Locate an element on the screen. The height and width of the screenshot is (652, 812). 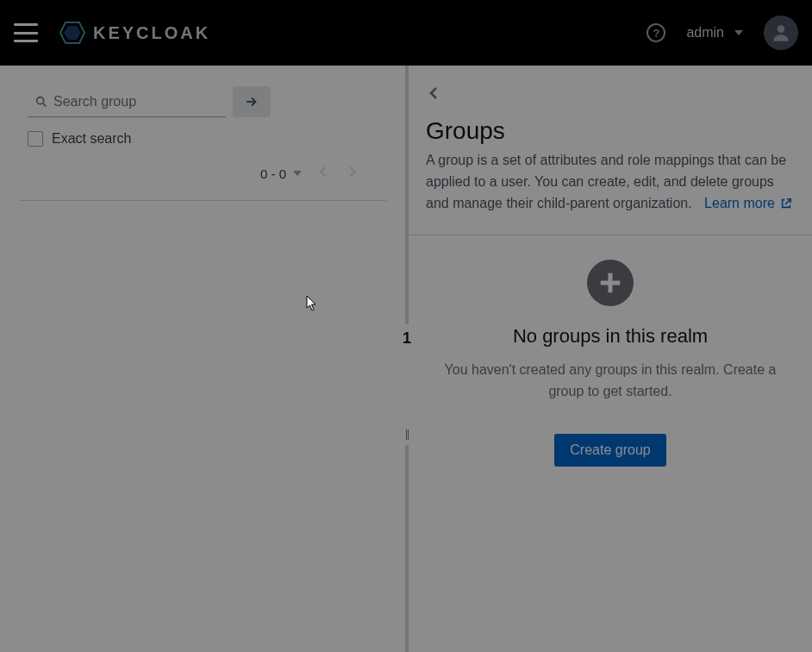
exact-search-checkbox is located at coordinates (35, 139).